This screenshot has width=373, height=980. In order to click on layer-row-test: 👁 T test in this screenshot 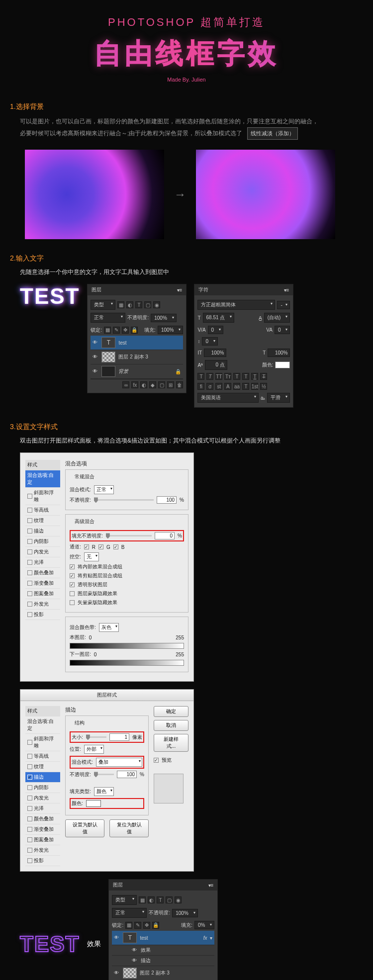, I will do `click(137, 343)`.